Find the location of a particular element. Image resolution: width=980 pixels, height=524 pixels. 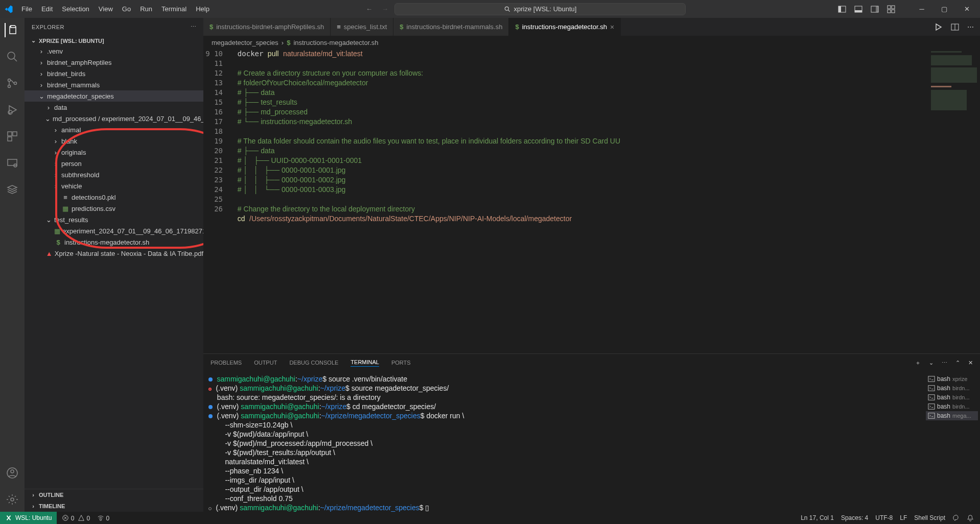

activity-account-icon is located at coordinates (12, 473).